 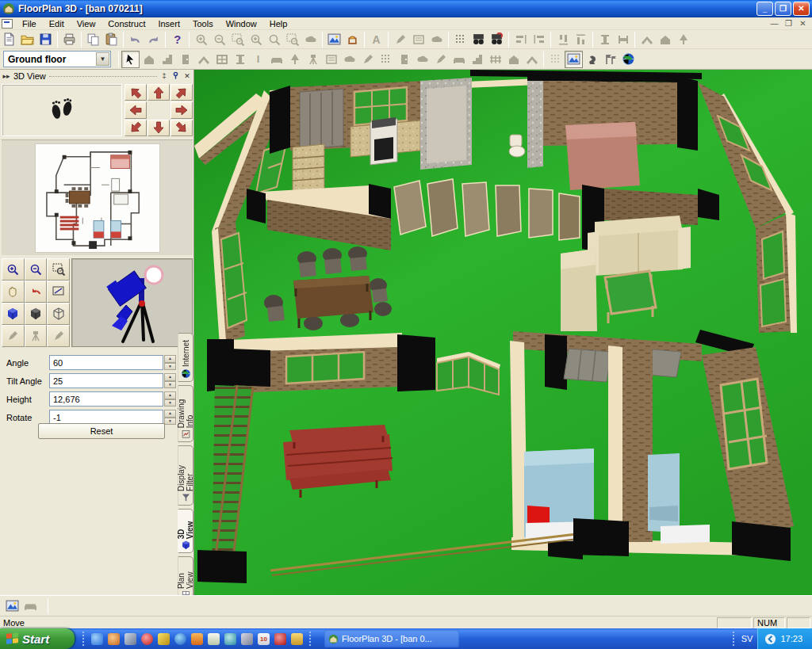 What do you see at coordinates (159, 128) in the screenshot?
I see `walk-back-button` at bounding box center [159, 128].